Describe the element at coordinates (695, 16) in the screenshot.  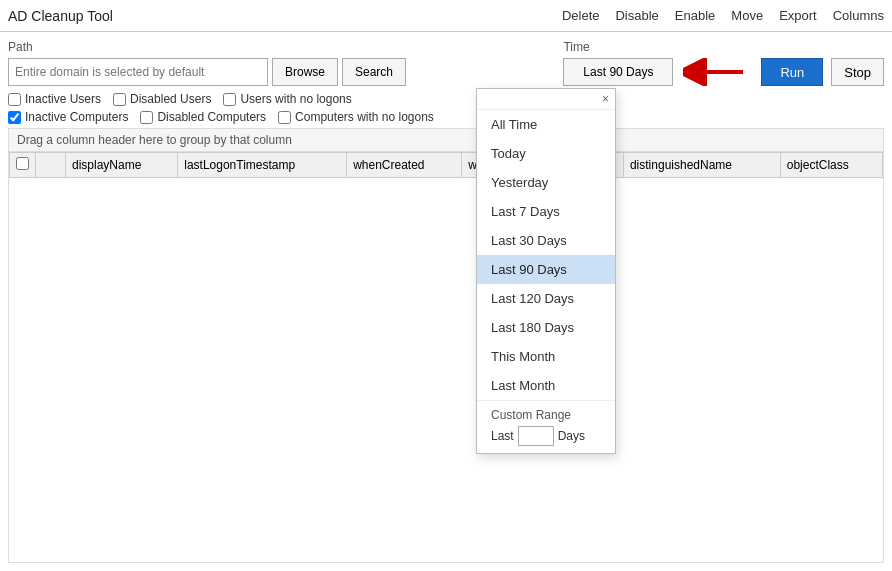
I see `menu-enable: Enable` at that location.